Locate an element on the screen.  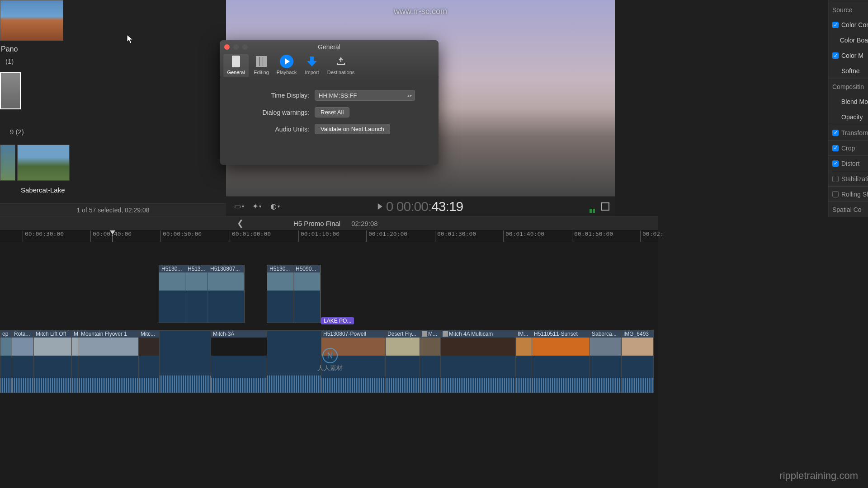
clip-label: IMG_6493 is located at coordinates (637, 334).